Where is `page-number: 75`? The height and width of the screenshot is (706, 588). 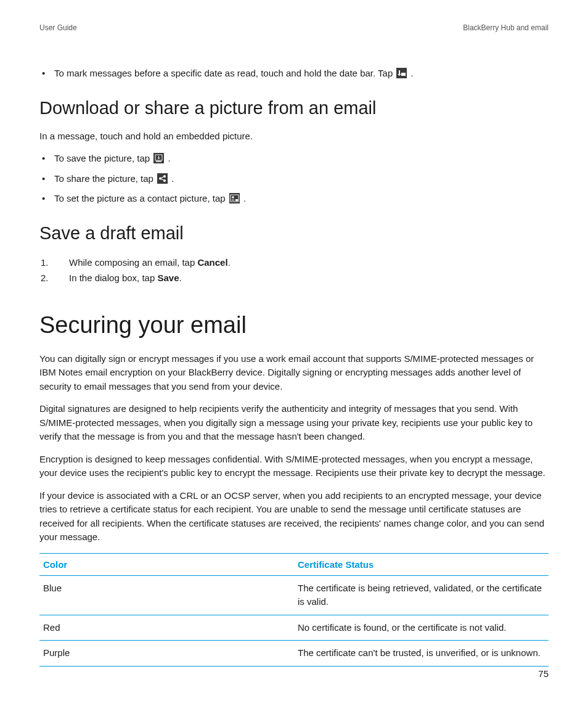 page-number: 75 is located at coordinates (544, 673).